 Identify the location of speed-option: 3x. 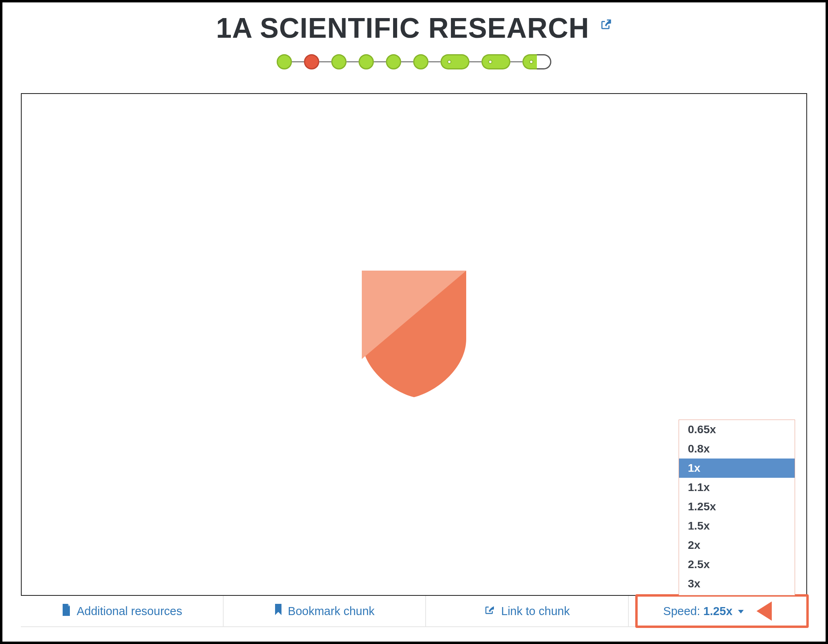
(737, 584).